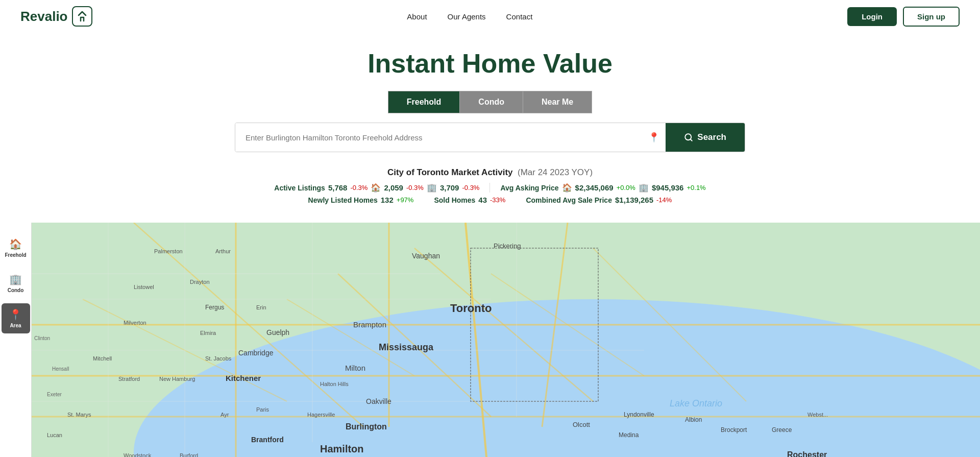 This screenshot has height=457, width=980. What do you see at coordinates (263, 410) in the screenshot?
I see `svg-text: Paris` at bounding box center [263, 410].